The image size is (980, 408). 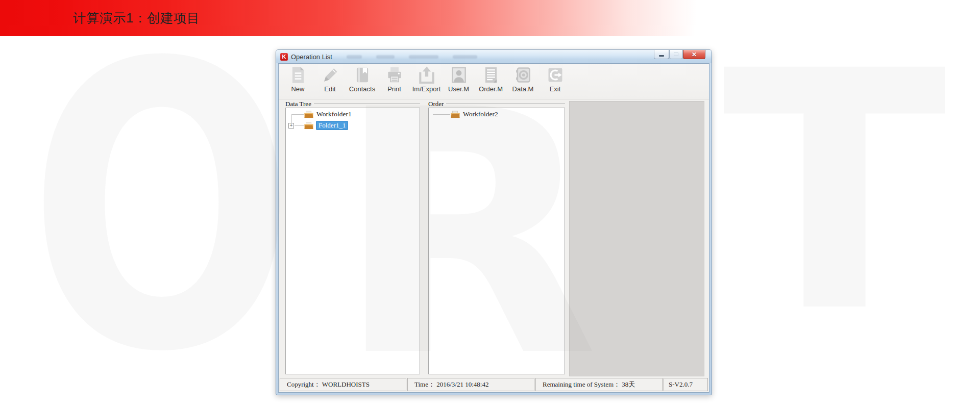 What do you see at coordinates (394, 89) in the screenshot?
I see `toolbar-label: Print` at bounding box center [394, 89].